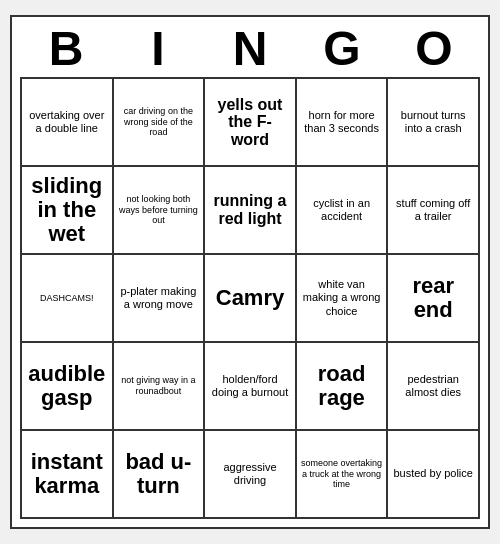 The height and width of the screenshot is (544, 500). What do you see at coordinates (68, 475) in the screenshot?
I see `bingo-cell-20: instant karma` at bounding box center [68, 475].